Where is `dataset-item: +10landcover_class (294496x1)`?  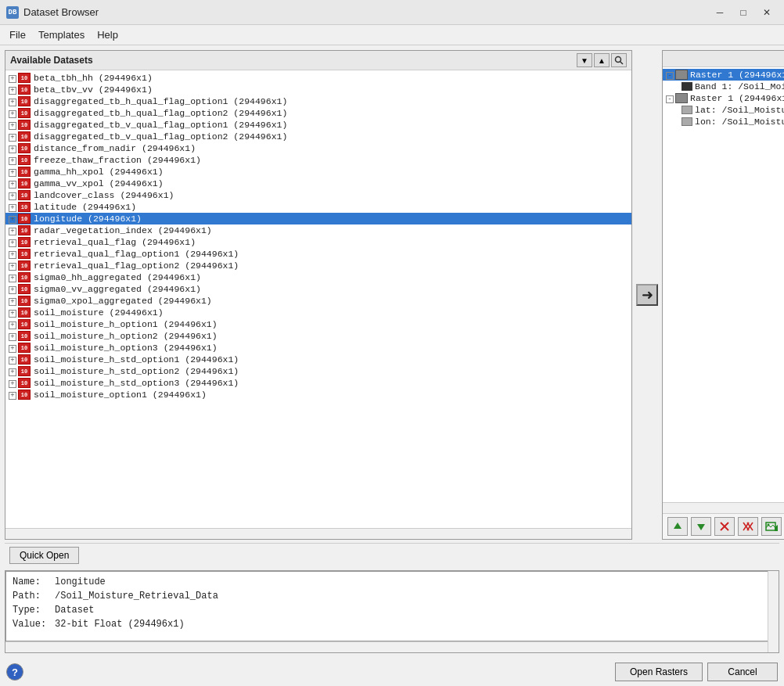
dataset-item: +10landcover_class (294496x1) is located at coordinates (318, 196).